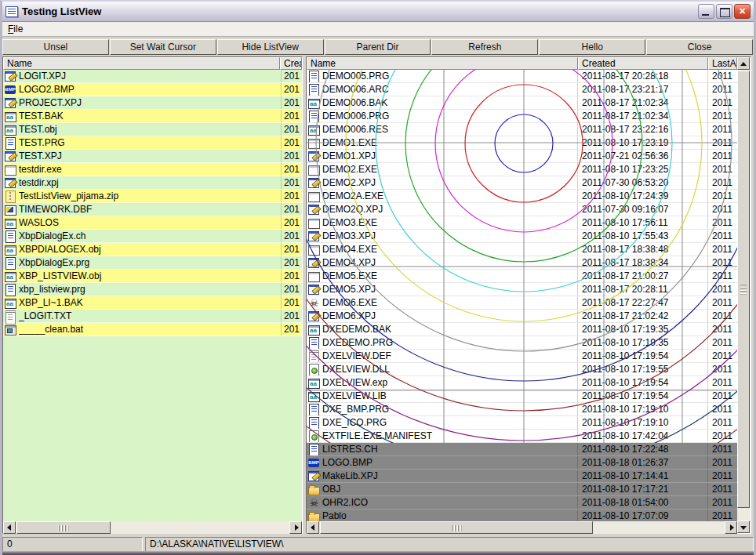  I want to click on list-item: DXE_ICO.PRG2011-08-10 17:19:102011, so click(522, 423).